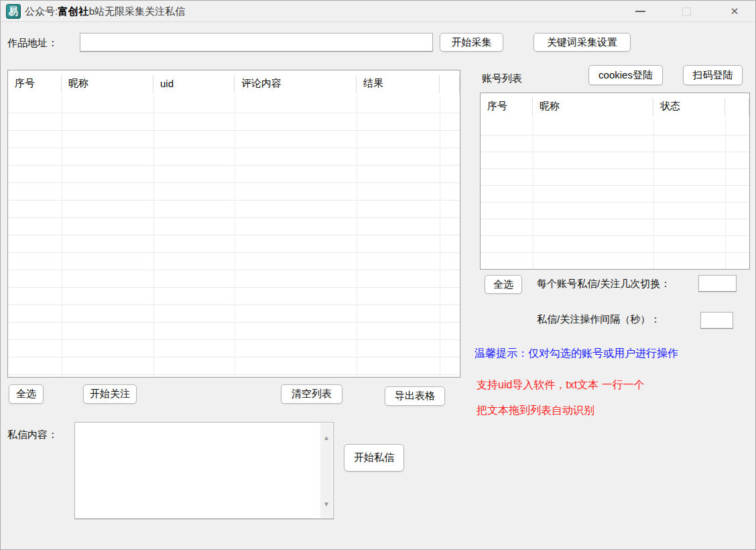 The width and height of the screenshot is (756, 550). What do you see at coordinates (32, 435) in the screenshot?
I see `dm-content-label: 私信内容：` at bounding box center [32, 435].